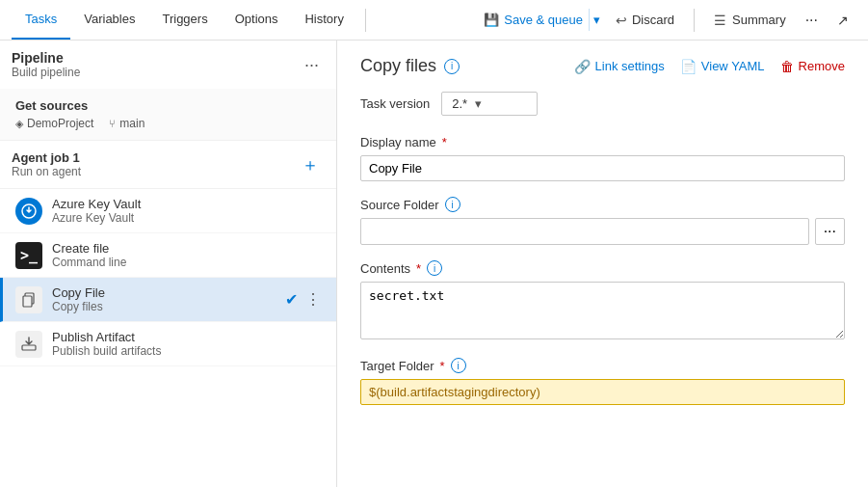 This screenshot has width=868, height=487. I want to click on link-settings-button: 🔗 Link settings, so click(619, 67).